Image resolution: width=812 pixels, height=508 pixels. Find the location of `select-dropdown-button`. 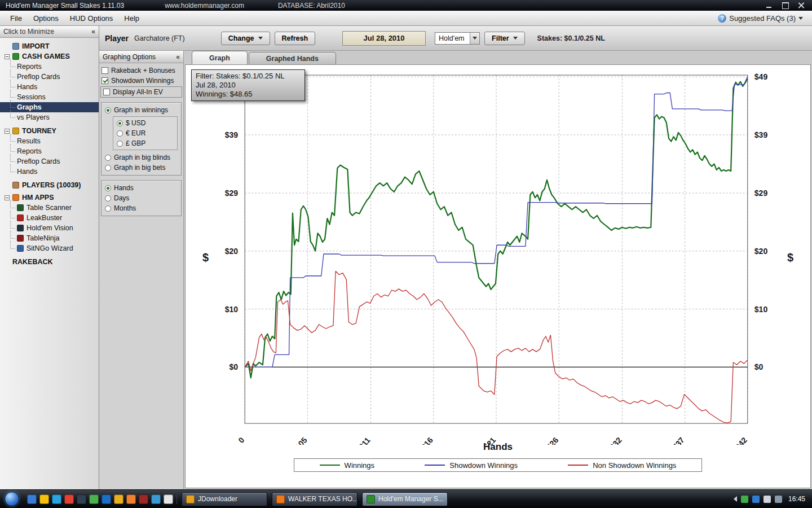

select-dropdown-button is located at coordinates (475, 38).